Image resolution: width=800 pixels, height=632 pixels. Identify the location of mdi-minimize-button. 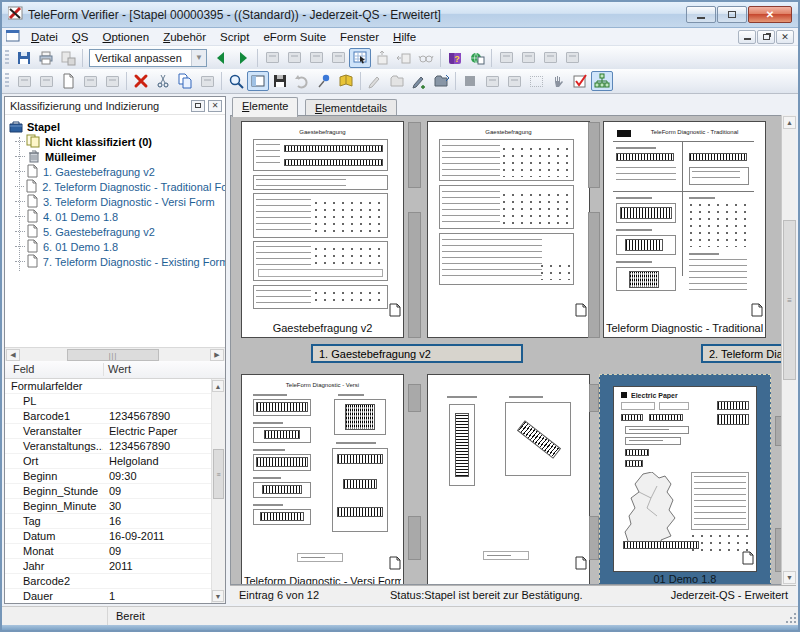
(747, 37).